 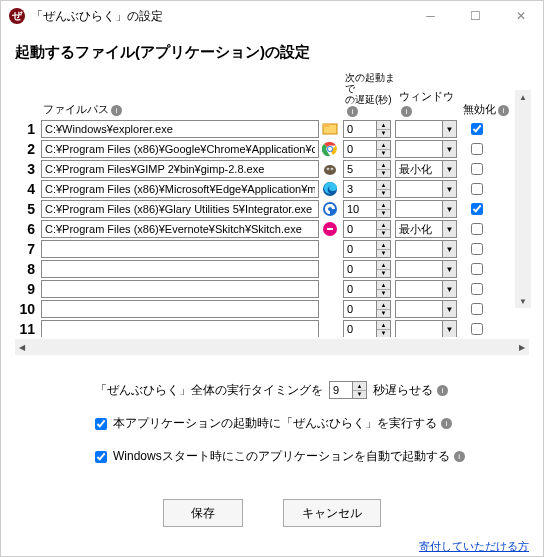 What do you see at coordinates (476, 16) in the screenshot?
I see `maximize-button: ☐` at bounding box center [476, 16].